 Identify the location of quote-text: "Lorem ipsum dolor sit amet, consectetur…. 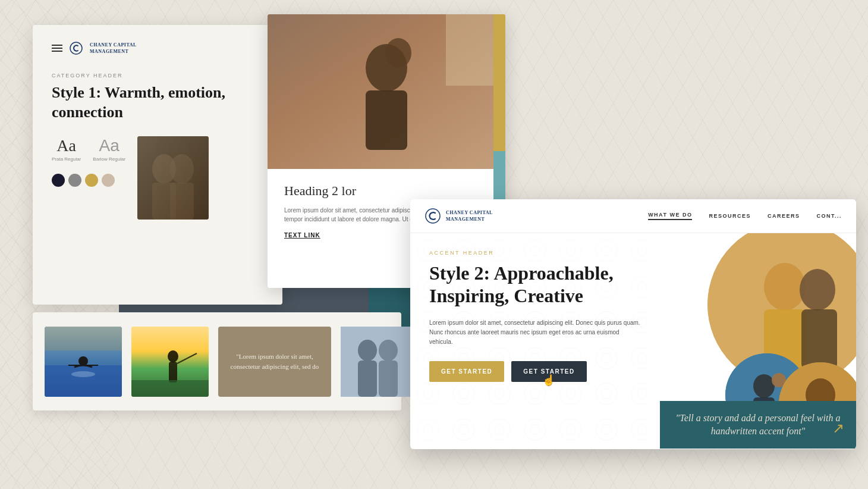
(275, 362).